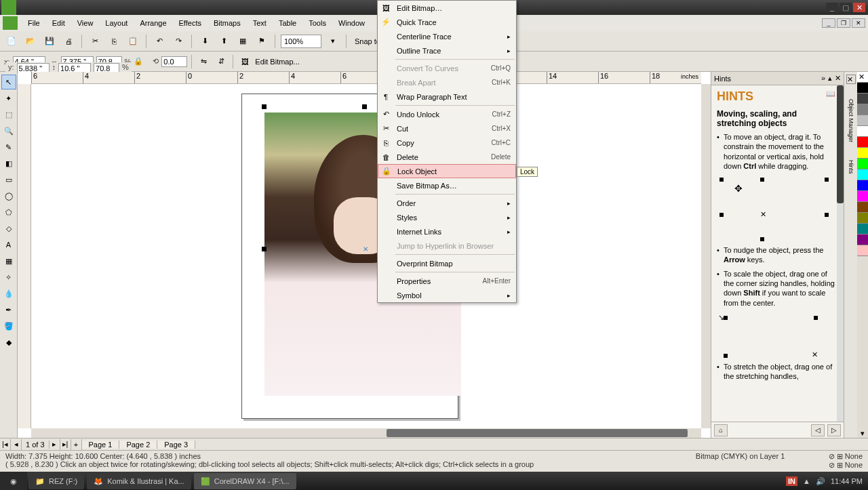 The width and height of the screenshot is (868, 490). I want to click on minimize-button: _, so click(832, 7).